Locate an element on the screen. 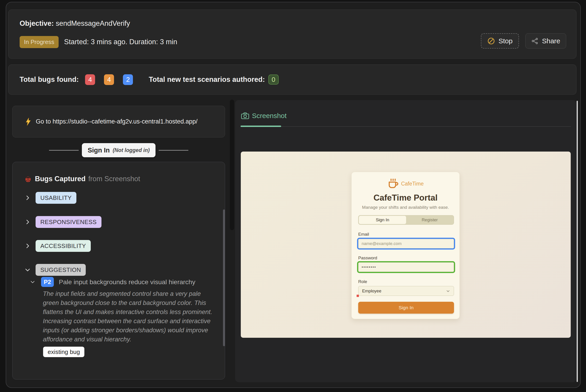 This screenshot has width=586, height=392. bugs-found-label: Total bugs found: is located at coordinates (49, 80).